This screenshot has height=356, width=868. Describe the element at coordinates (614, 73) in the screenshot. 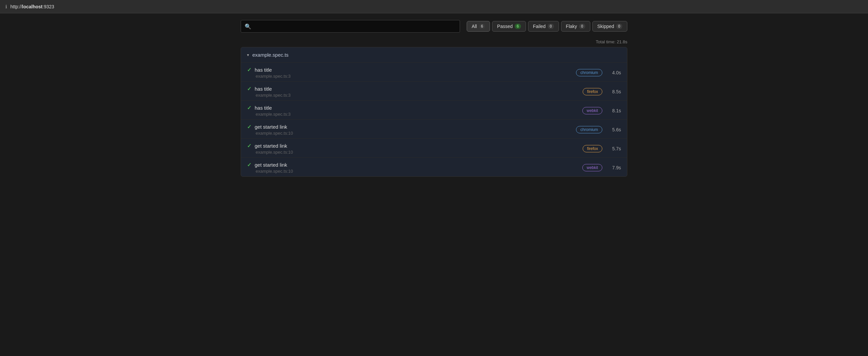

I see `test-duration: 4.0s` at that location.